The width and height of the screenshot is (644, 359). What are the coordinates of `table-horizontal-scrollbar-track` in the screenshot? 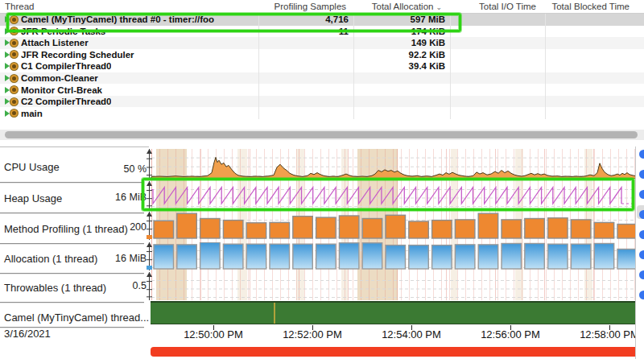 It's located at (322, 135).